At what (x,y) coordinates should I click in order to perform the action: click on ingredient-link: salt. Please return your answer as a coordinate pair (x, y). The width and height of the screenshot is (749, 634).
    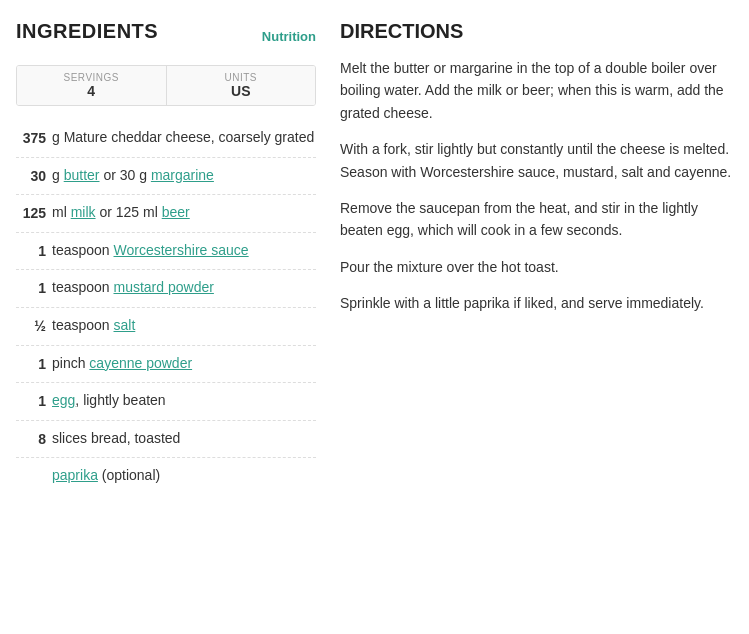
    Looking at the image, I should click on (125, 325).